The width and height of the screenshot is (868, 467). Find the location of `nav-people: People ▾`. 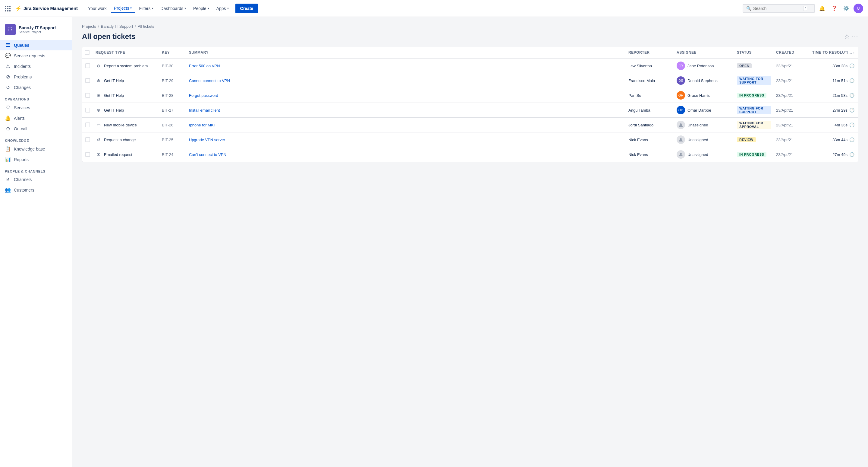

nav-people: People ▾ is located at coordinates (201, 9).